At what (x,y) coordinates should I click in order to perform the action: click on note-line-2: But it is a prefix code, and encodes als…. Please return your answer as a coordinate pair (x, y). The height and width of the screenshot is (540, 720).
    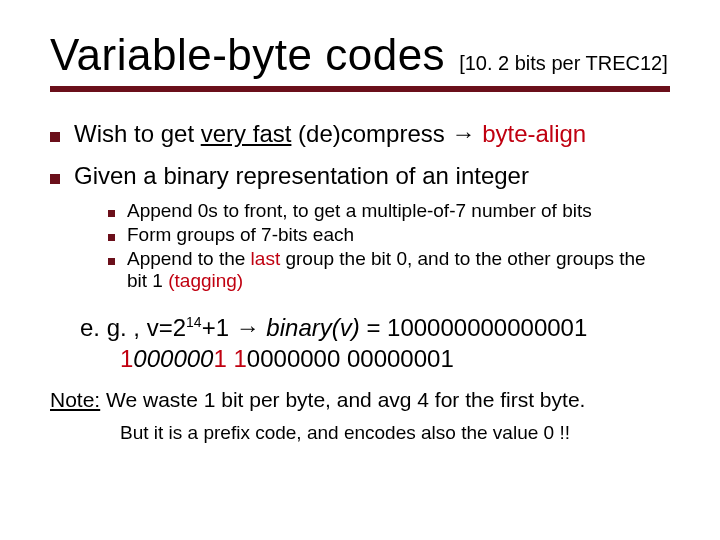
    Looking at the image, I should click on (395, 433).